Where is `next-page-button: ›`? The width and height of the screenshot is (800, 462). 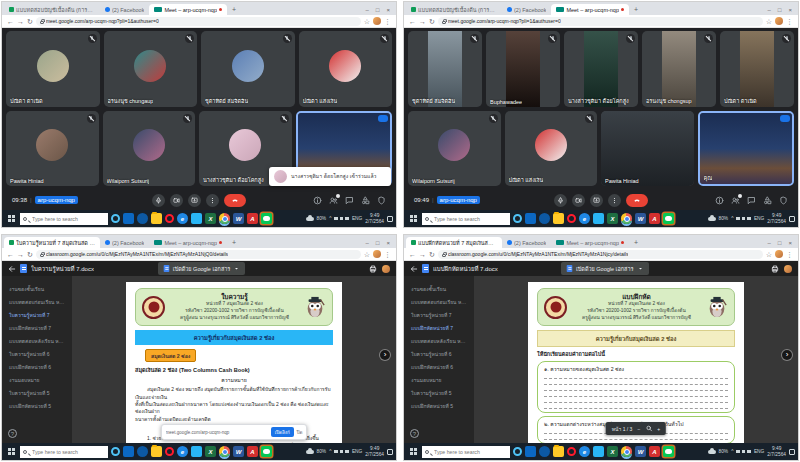
next-page-button: › is located at coordinates (787, 355).